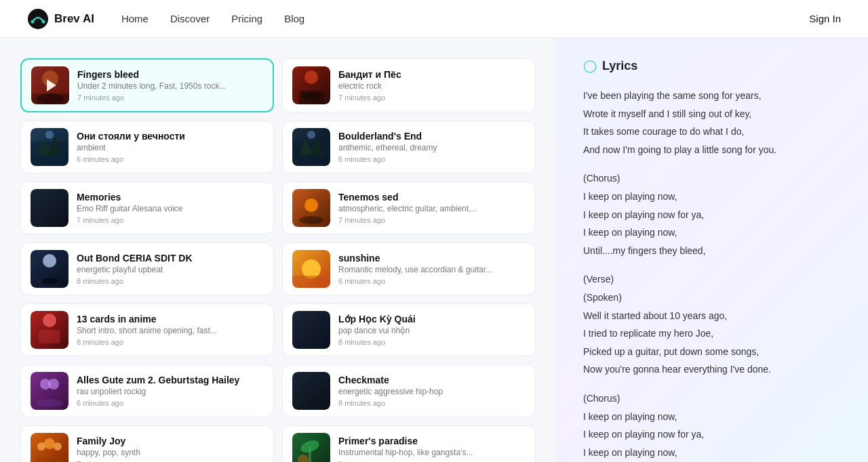  I want to click on lyrics-line: Picked up a guitar, put down some songs,, so click(712, 352).